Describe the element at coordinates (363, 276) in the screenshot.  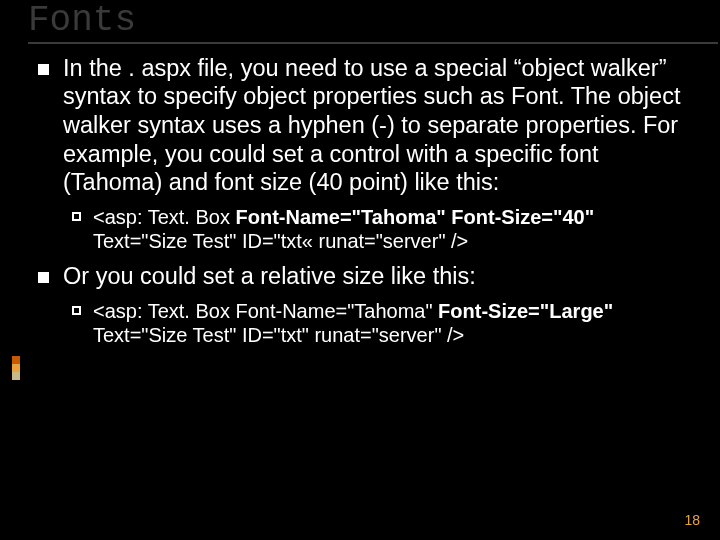
I see `bullet-item: Or you could set a relative size like th…` at that location.